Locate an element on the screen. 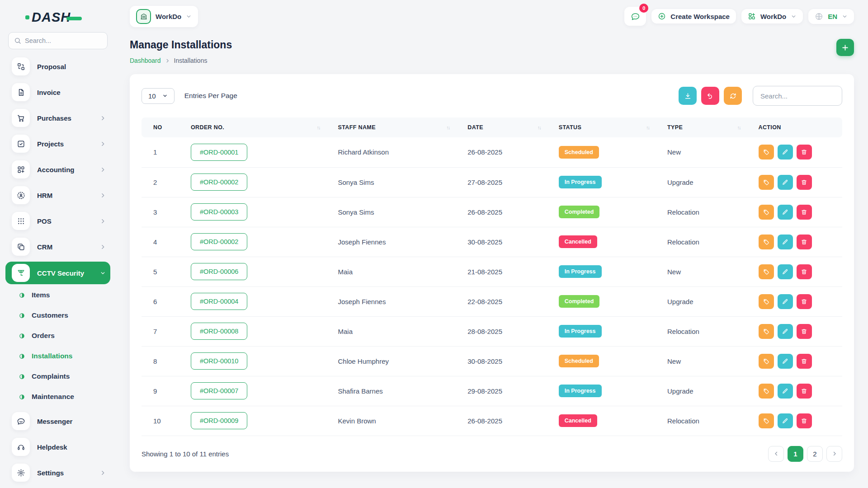 This screenshot has height=488, width=868. back-button is located at coordinates (710, 96).